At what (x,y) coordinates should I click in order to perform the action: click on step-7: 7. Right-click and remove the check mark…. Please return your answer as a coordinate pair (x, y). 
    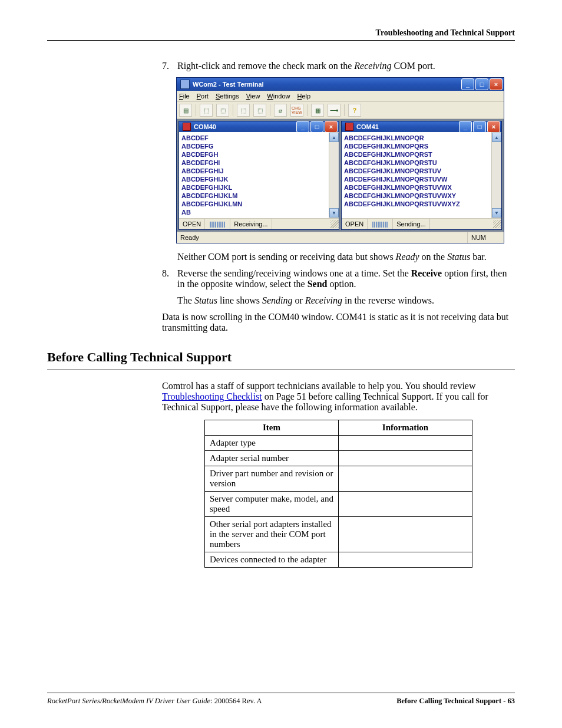
    Looking at the image, I should click on (338, 66).